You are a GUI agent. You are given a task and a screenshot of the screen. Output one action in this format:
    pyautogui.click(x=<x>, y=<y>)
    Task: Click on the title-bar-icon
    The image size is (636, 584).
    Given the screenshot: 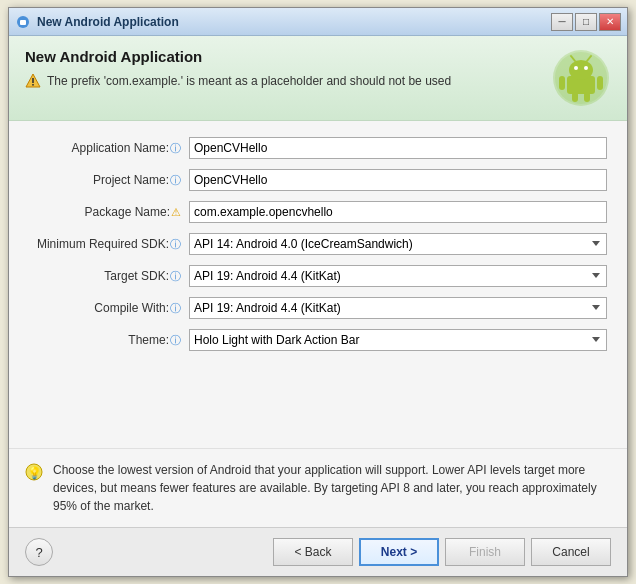 What is the action you would take?
    pyautogui.click(x=23, y=22)
    